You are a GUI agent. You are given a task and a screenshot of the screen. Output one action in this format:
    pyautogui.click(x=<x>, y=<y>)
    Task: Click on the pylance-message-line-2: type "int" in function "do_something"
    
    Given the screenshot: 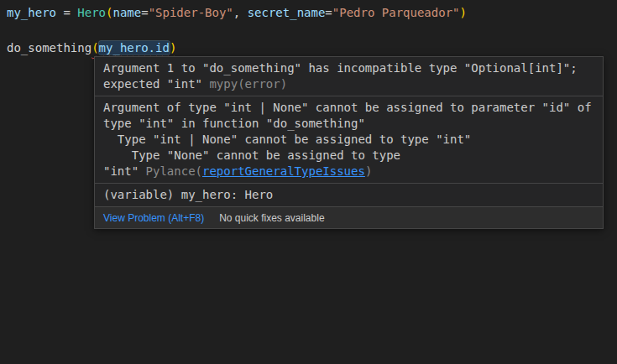 What is the action you would take?
    pyautogui.click(x=349, y=124)
    